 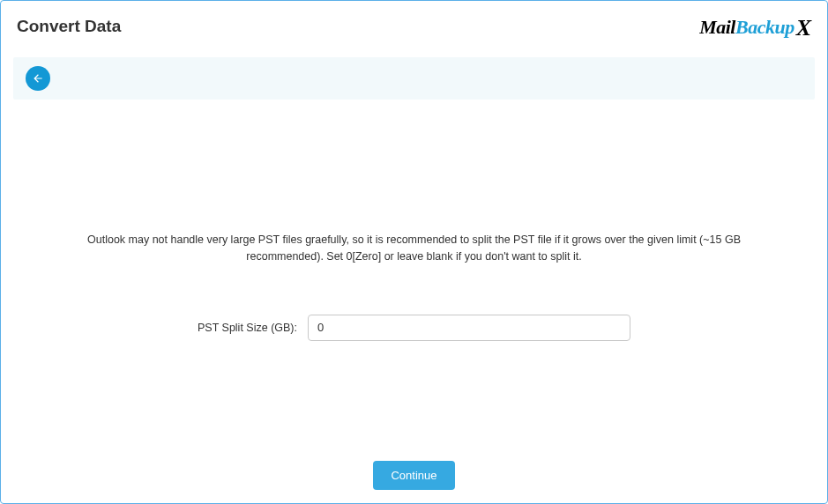 I want to click on split-size-row: PST Split Size (GB):, so click(x=414, y=328).